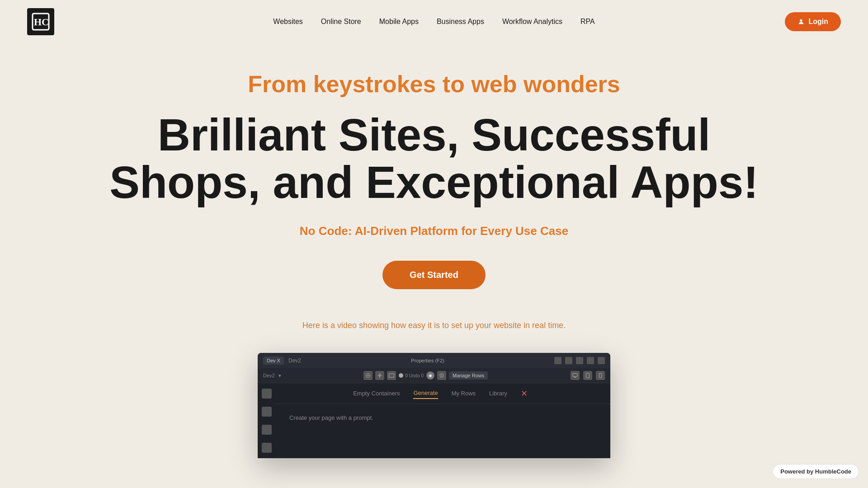 This screenshot has width=868, height=488. I want to click on svg-text: HC, so click(42, 22).